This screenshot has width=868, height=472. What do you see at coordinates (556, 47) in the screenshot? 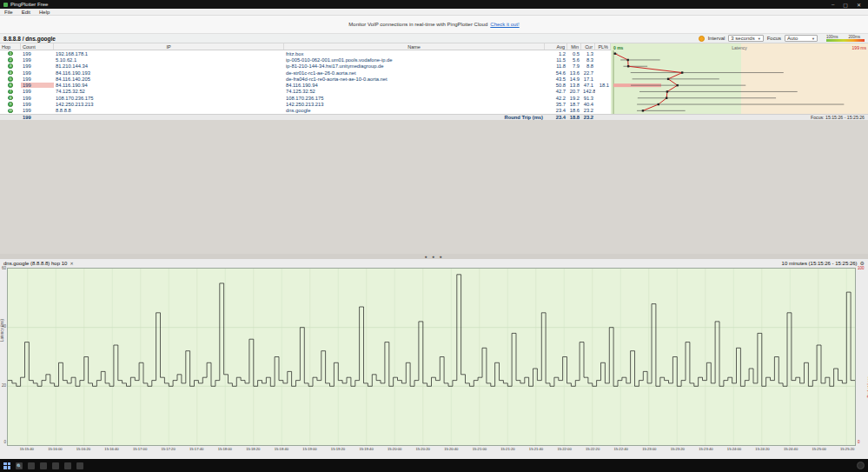
I see `col-header-avg: Avg` at bounding box center [556, 47].